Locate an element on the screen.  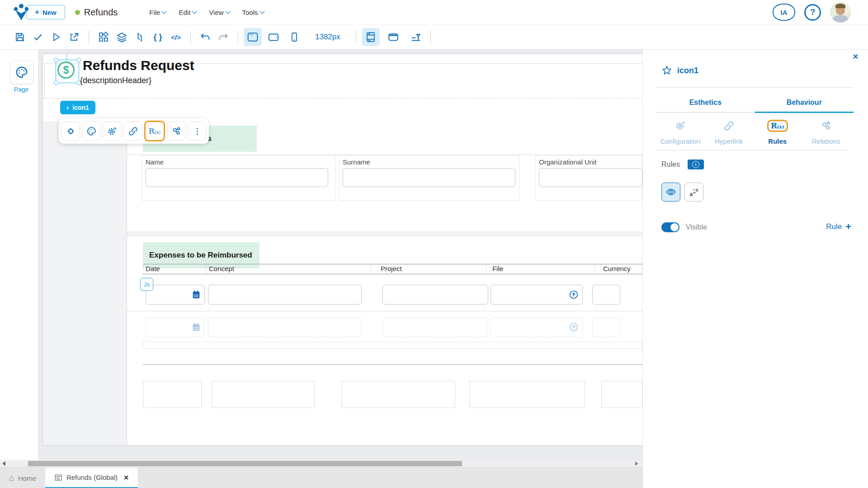
hyperlink-icon is located at coordinates (133, 131).